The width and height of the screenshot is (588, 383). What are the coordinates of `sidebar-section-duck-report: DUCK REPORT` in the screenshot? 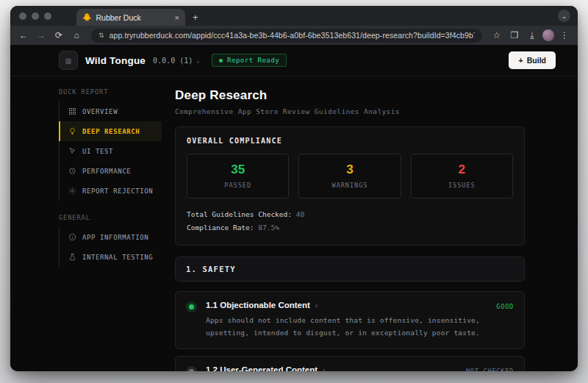 It's located at (110, 92).